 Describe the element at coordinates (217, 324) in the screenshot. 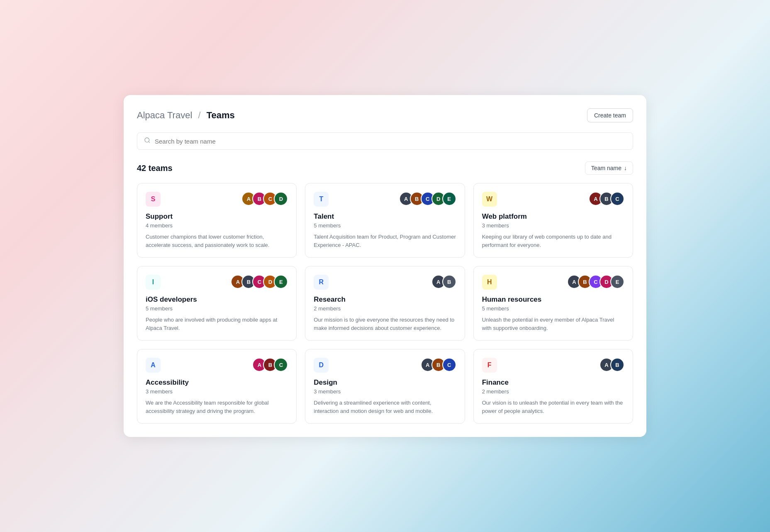

I see `team-description: People who are involved with producing m…` at that location.